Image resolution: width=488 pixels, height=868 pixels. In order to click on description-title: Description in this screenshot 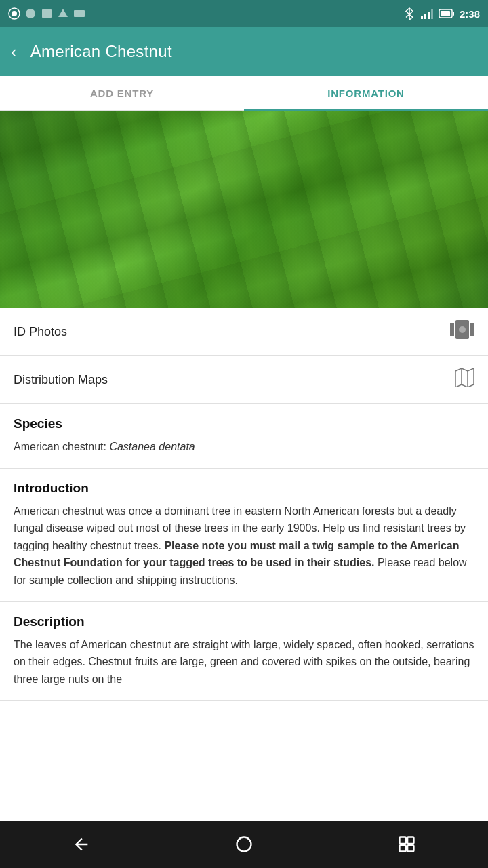, I will do `click(244, 622)`.